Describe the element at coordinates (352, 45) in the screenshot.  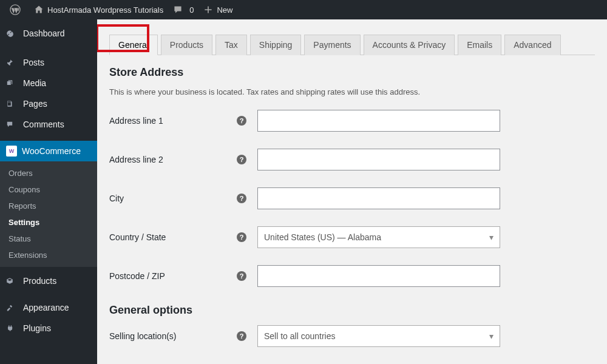
I see `settings-tabs: General Products Tax Shipping Payments A…` at that location.